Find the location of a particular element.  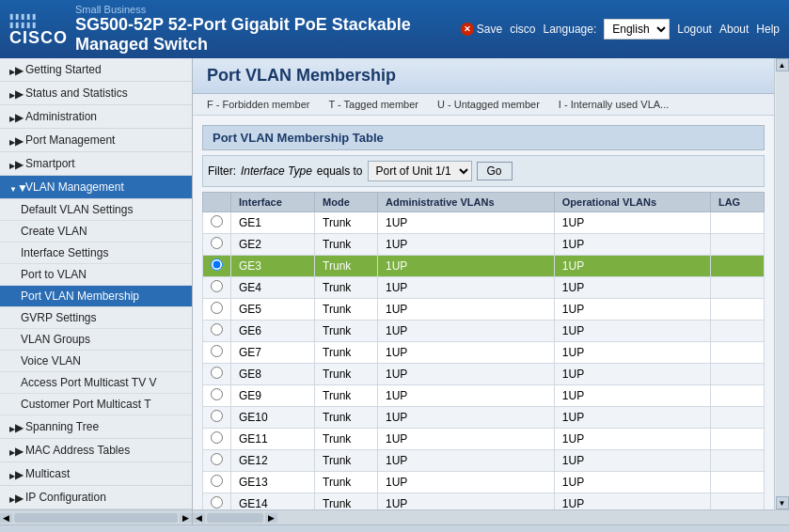

table-row: GE6 Trunk 1UP 1UP is located at coordinates (483, 331).